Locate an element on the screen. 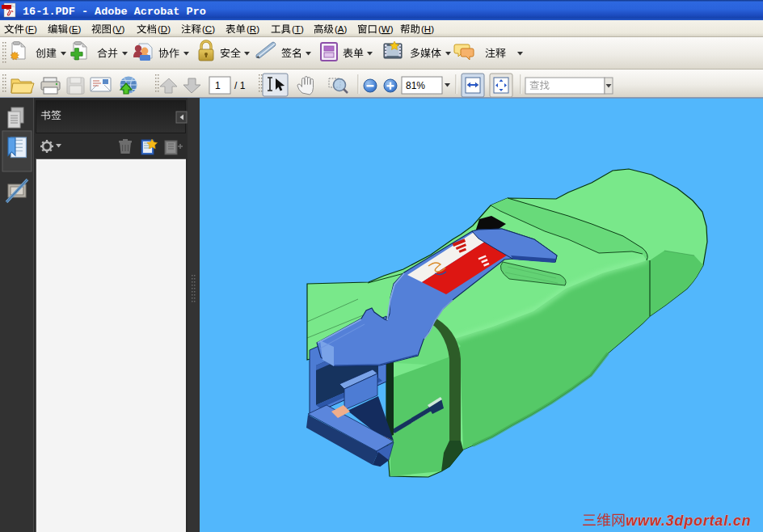 This screenshot has width=763, height=532. svg-text: (E) is located at coordinates (75, 29).